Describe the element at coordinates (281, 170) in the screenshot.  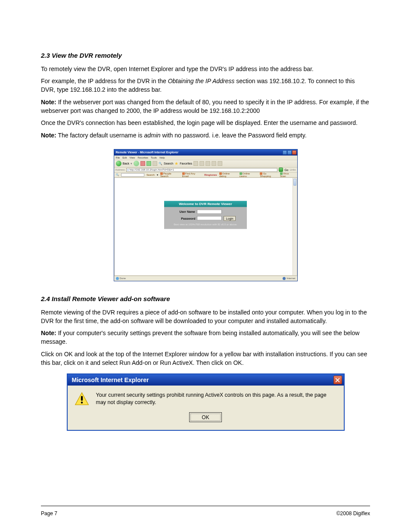
I see `go-button` at that location.